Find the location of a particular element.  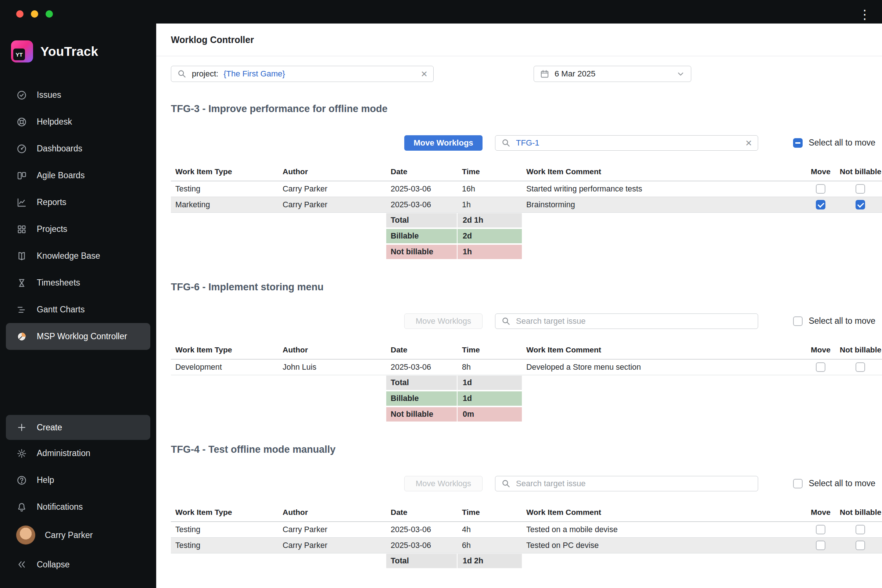

sidebar-item-label: Gantt Charts is located at coordinates (61, 310).